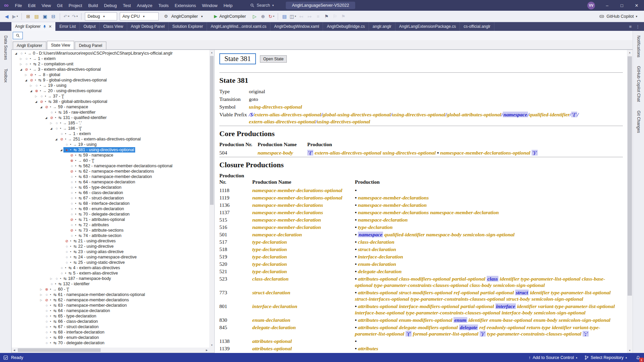 This screenshot has width=644, height=362. I want to click on menu-debug: Debug, so click(110, 5).